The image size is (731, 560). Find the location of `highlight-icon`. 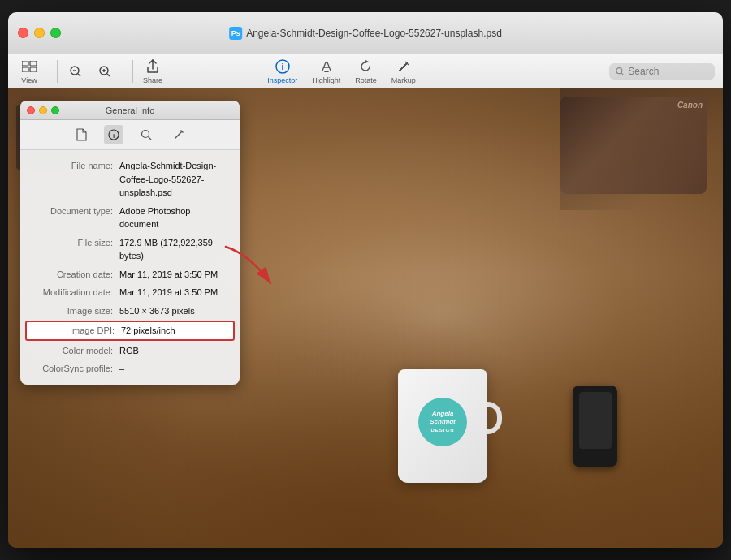

highlight-icon is located at coordinates (327, 67).